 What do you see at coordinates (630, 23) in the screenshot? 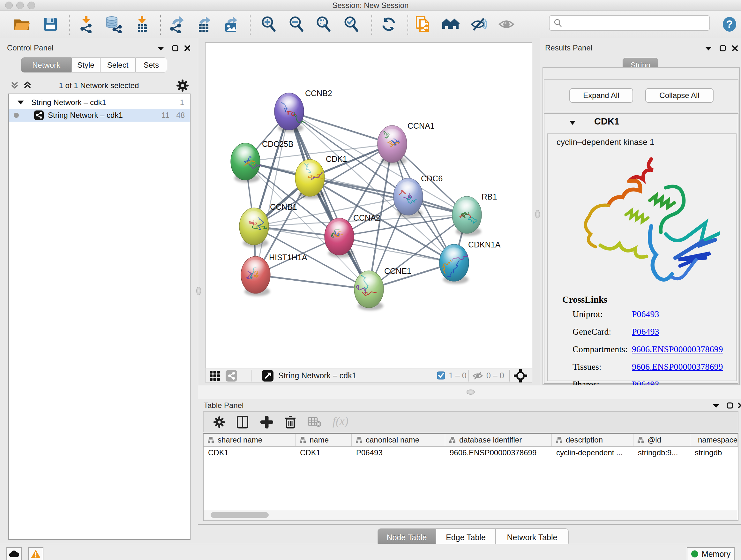
I see `search-field` at bounding box center [630, 23].